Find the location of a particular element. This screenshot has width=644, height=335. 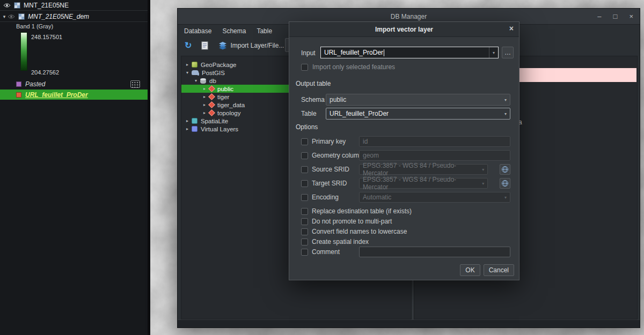

replace-table-checkbox is located at coordinates (305, 211).